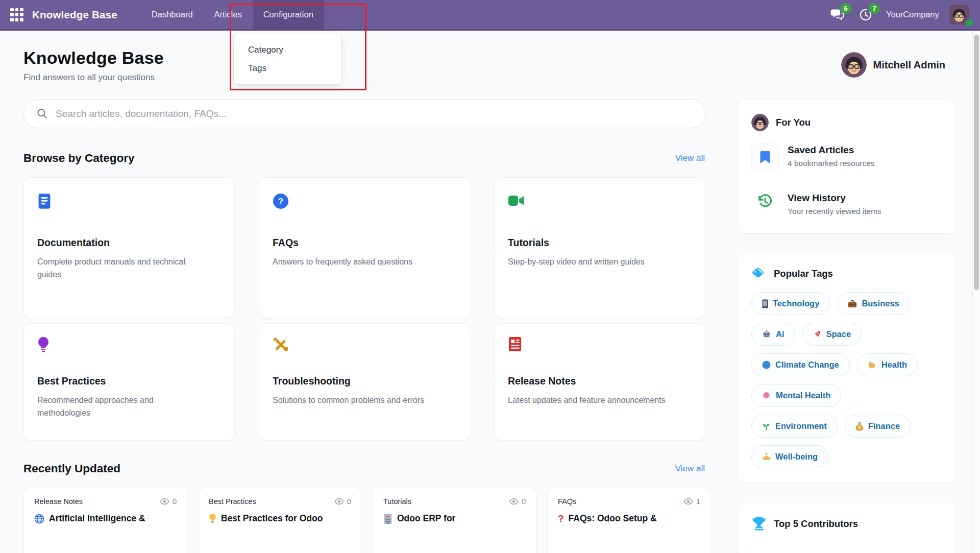  I want to click on for-you-card: For You Saved Articles 4 bookmarked reso…, so click(846, 166).